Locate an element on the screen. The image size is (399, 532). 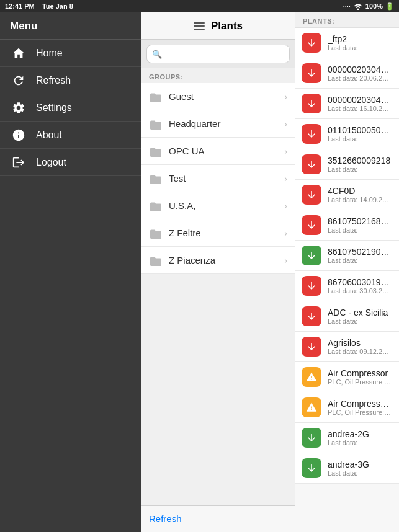
gear-icon is located at coordinates (19, 108).